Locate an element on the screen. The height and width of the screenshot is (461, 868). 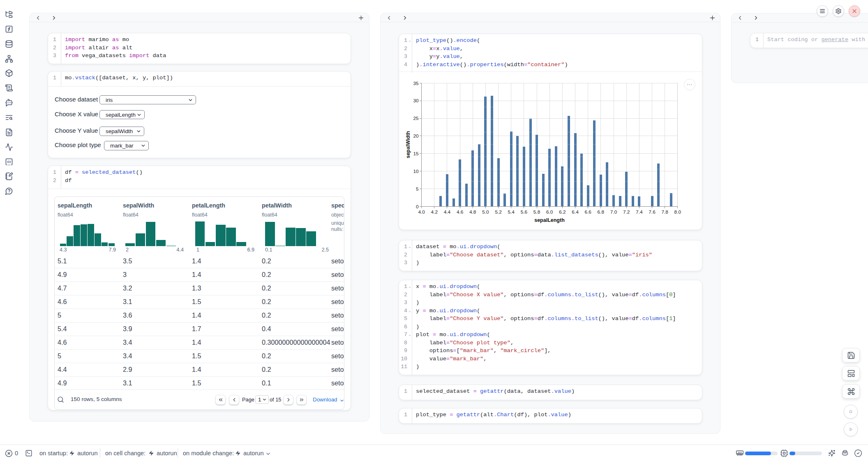
svg-text: 5.8 is located at coordinates (537, 212).